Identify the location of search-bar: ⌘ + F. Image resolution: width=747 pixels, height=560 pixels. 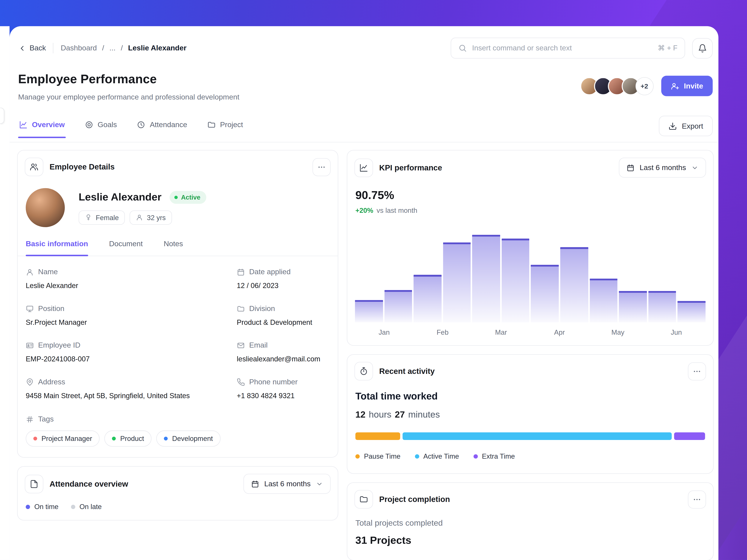
(568, 48).